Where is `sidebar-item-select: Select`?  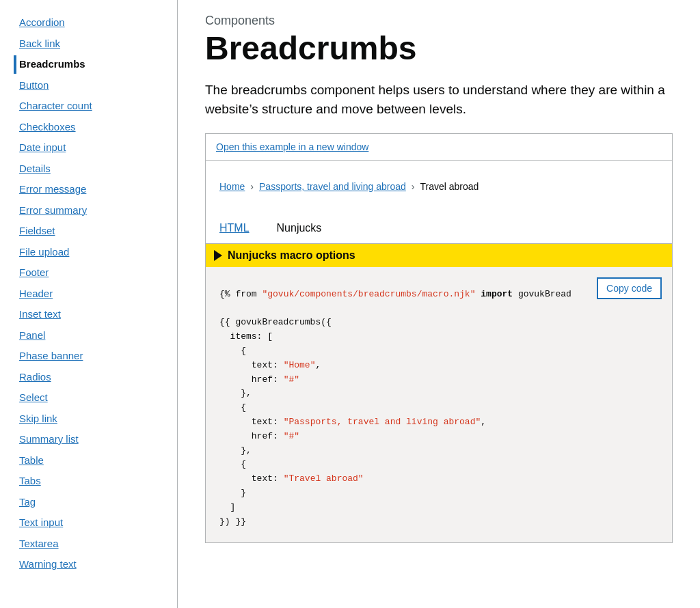 sidebar-item-select: Select is located at coordinates (89, 398).